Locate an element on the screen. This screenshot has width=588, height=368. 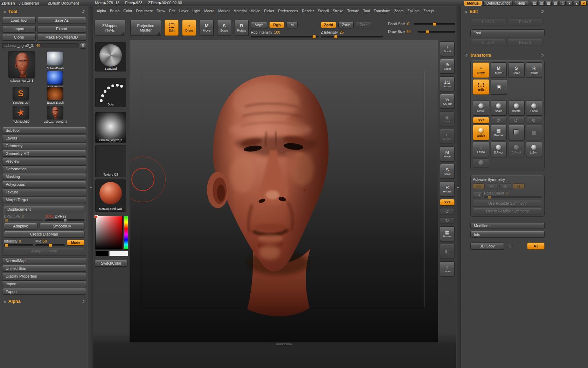
transform-pivot-button: C.Pivot is located at coordinates (516, 149).